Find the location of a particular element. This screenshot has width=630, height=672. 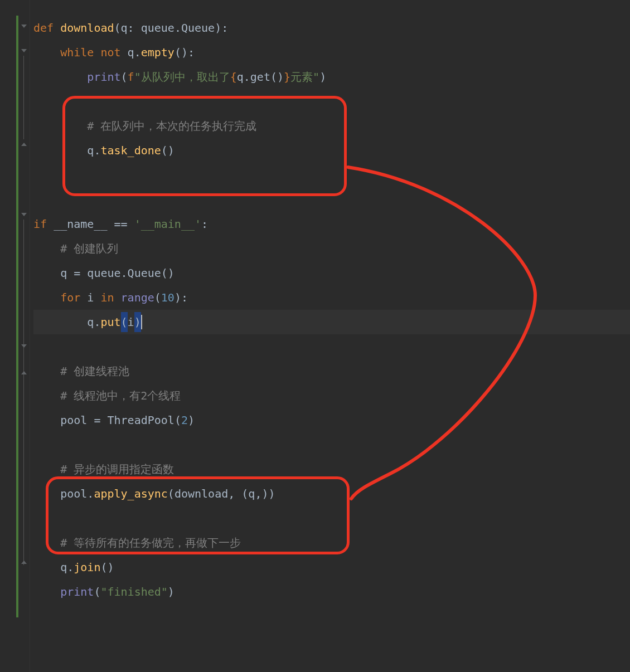

code-line: # 线程池中，有2个线程 is located at coordinates (332, 396).